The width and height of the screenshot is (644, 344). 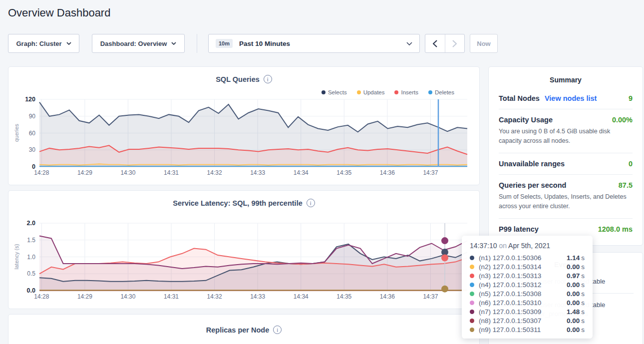 What do you see at coordinates (526, 120) in the screenshot?
I see `summary-row-label: Capacity Usage` at bounding box center [526, 120].